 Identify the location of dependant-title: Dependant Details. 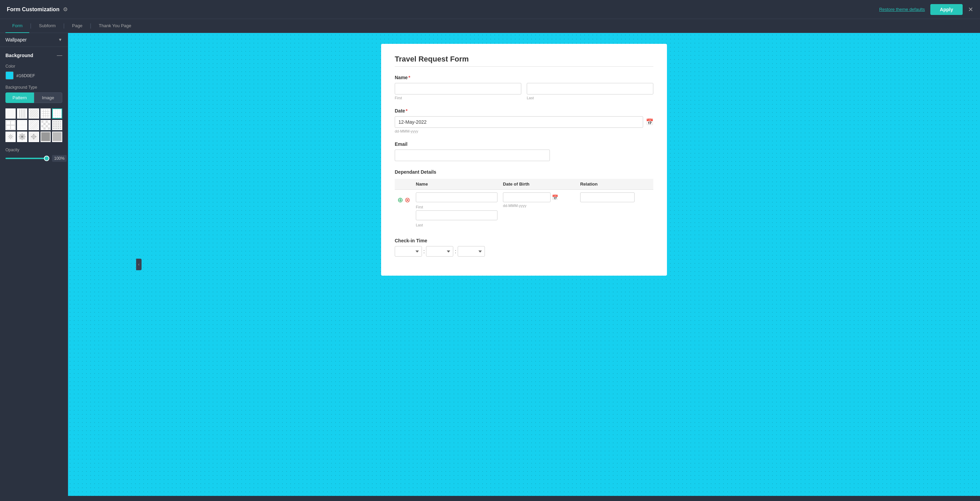
(524, 172).